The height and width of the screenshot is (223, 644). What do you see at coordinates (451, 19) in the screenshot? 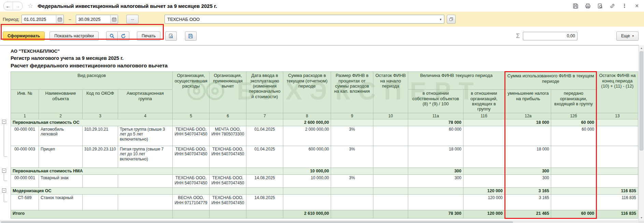
I see `organization-open-button` at bounding box center [451, 19].